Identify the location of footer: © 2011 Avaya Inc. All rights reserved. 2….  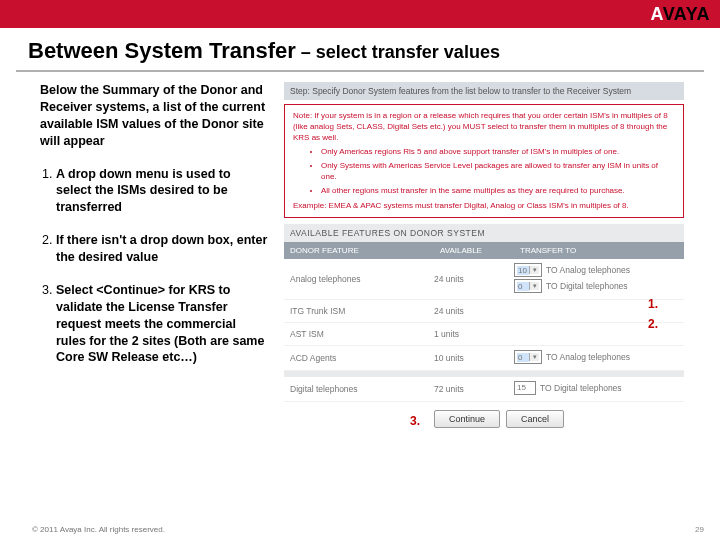
(368, 530).